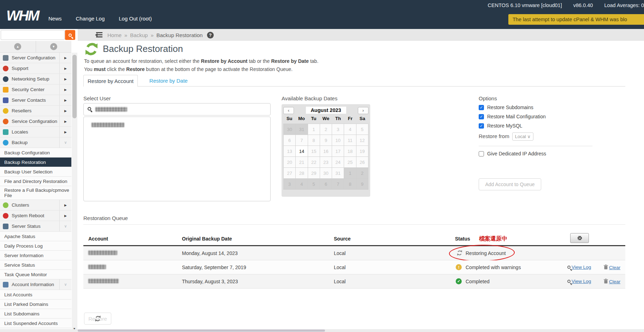  What do you see at coordinates (576, 19) in the screenshot?
I see `update-warning-banner: The last attempt to update cPanel & WHM …` at bounding box center [576, 19].